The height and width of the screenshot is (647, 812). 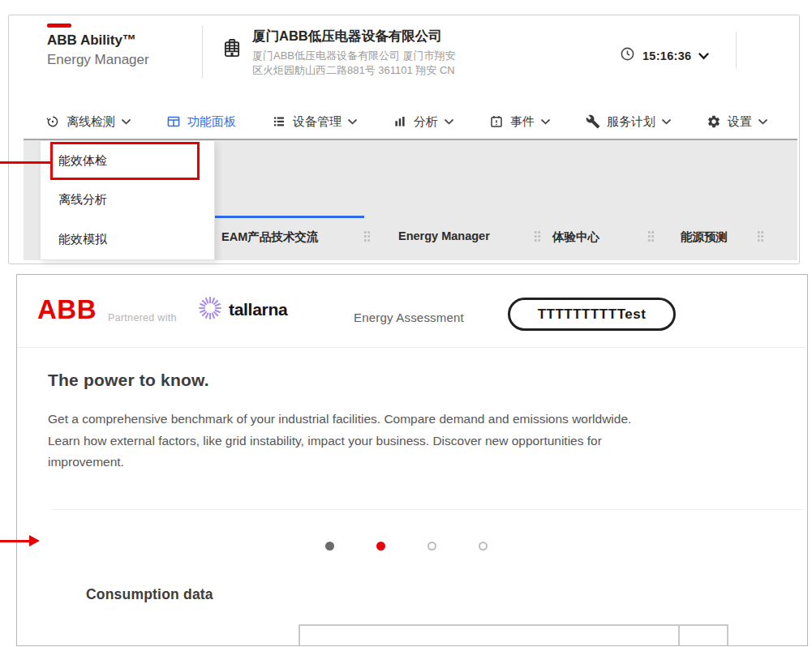 What do you see at coordinates (210, 310) in the screenshot?
I see `tallarna-sunburst-icon` at bounding box center [210, 310].